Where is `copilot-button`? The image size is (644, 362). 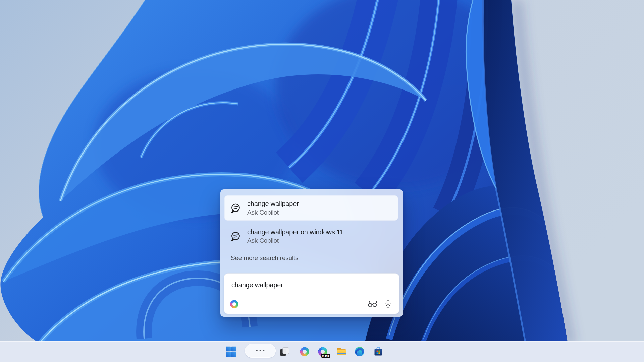
copilot-button is located at coordinates (305, 352).